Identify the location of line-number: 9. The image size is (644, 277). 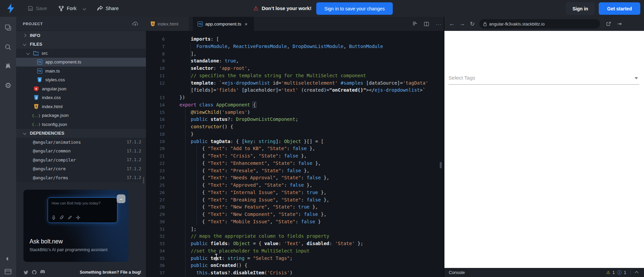
(155, 61).